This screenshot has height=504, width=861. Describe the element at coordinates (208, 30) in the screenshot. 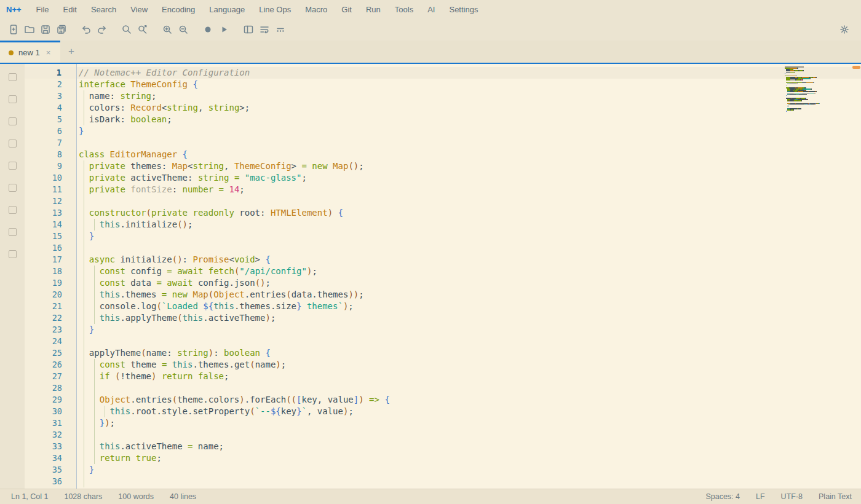

I see `record-macro-icon` at that location.